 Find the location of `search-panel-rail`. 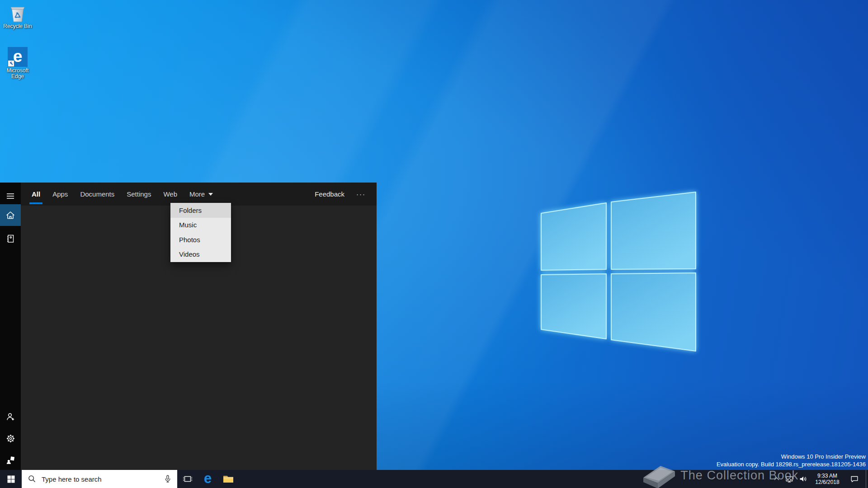

search-panel-rail is located at coordinates (10, 326).